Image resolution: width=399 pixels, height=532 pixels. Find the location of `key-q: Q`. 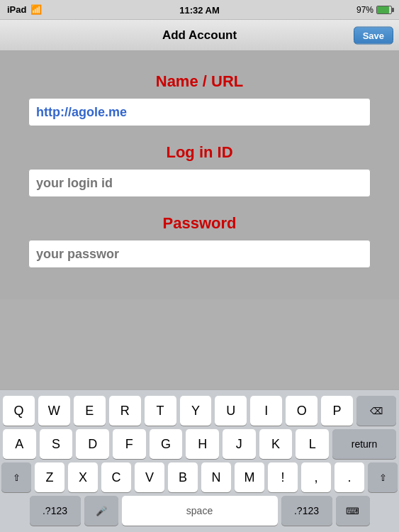

key-q: Q is located at coordinates (18, 411).